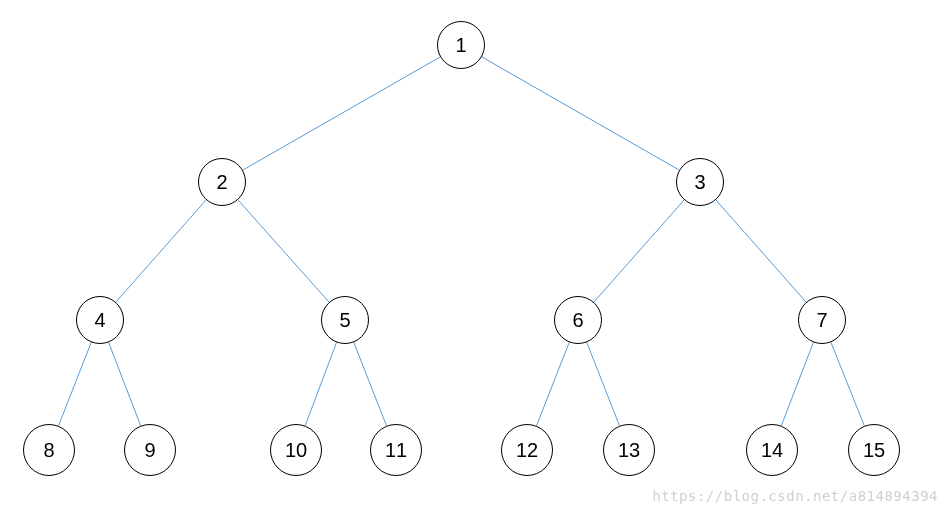 This screenshot has width=948, height=512. What do you see at coordinates (527, 450) in the screenshot?
I see `tree-node-label: 12` at bounding box center [527, 450].